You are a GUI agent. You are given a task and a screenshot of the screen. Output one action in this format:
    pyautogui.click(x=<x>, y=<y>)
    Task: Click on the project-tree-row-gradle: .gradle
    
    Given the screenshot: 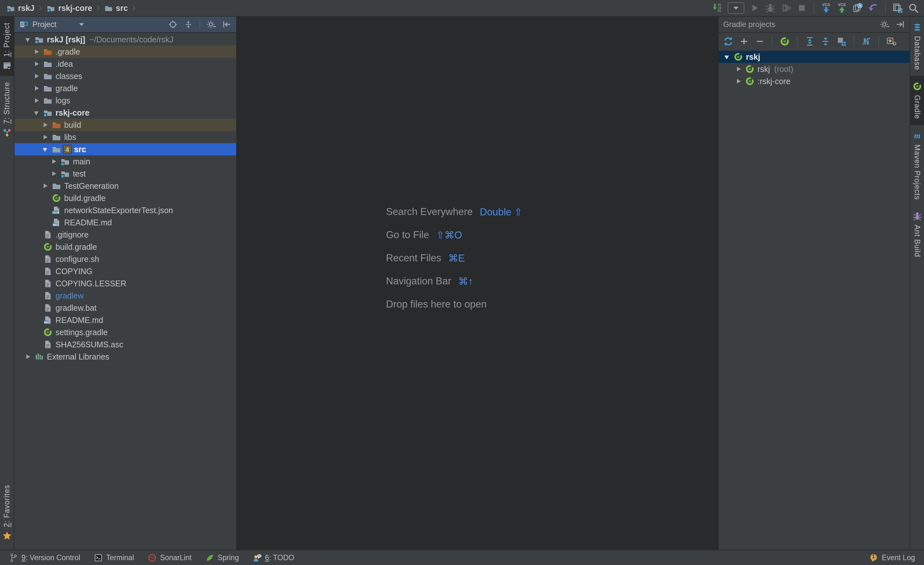 What is the action you would take?
    pyautogui.click(x=125, y=52)
    